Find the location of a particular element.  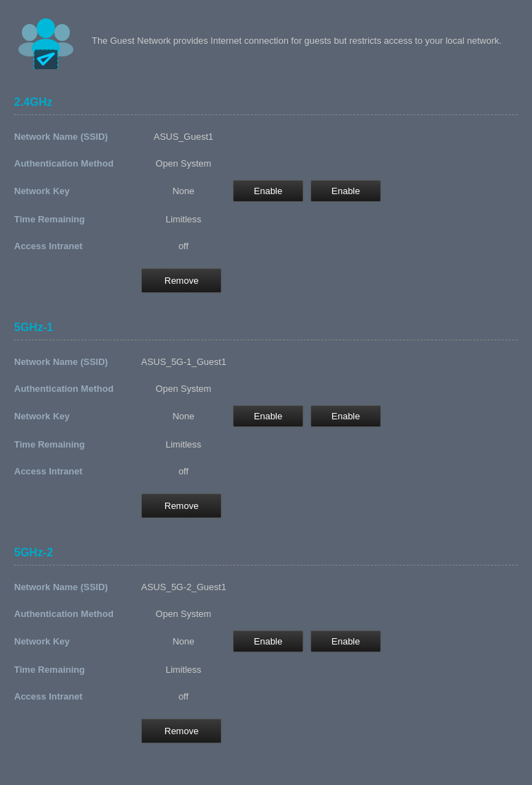

enable-btn2-ghz5_1: Enable is located at coordinates (346, 417).